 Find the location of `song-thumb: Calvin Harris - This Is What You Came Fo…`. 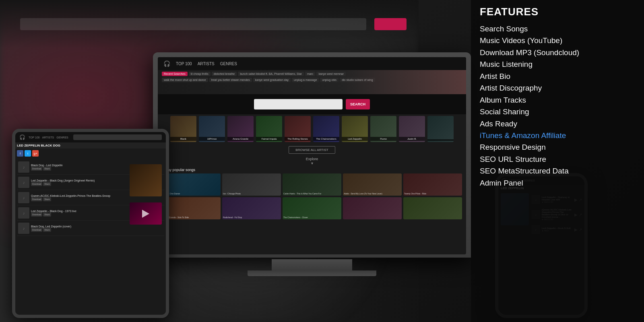

song-thumb: Calvin Harris - This Is What You Came Fo… is located at coordinates (312, 184).